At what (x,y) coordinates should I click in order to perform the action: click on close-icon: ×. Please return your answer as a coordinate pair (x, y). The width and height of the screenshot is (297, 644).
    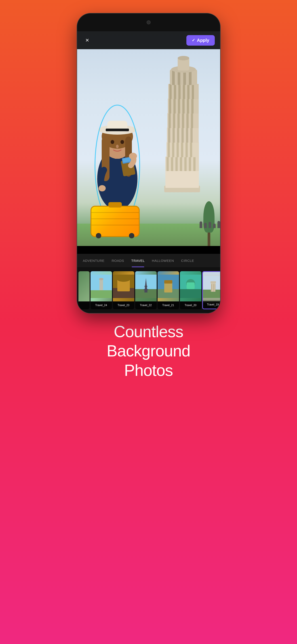
    Looking at the image, I should click on (87, 40).